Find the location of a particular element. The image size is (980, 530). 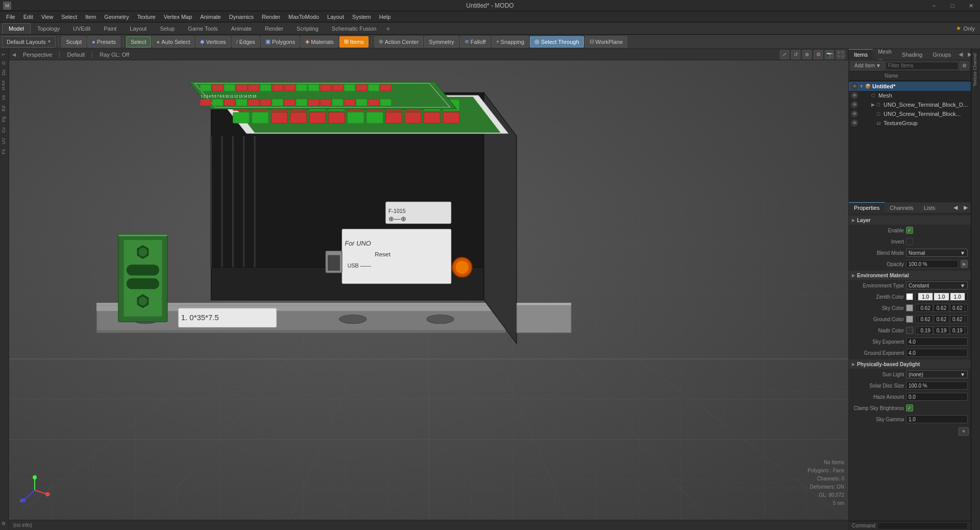

solar-disc-value: 100.0 % is located at coordinates (937, 386).